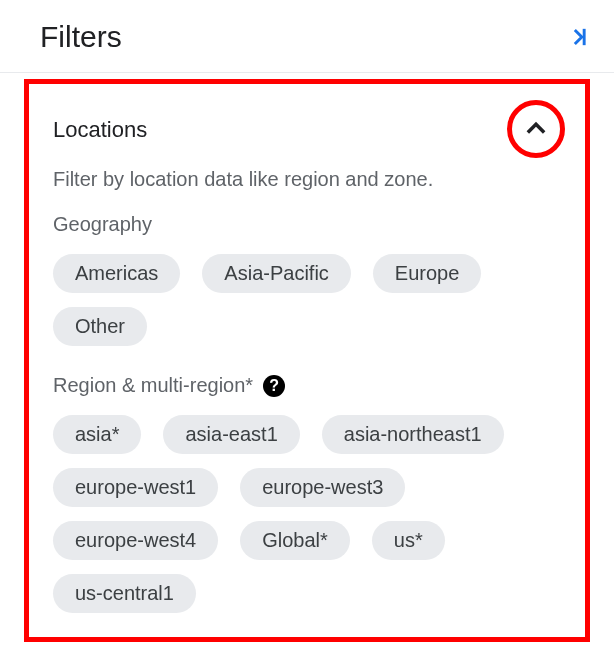  I want to click on chip-europe-west4: europe-west4, so click(136, 540).